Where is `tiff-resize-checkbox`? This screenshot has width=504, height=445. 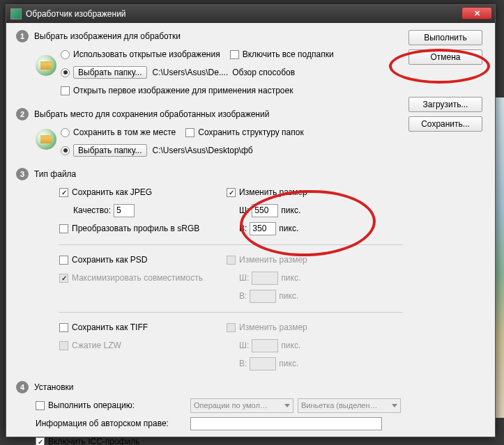 tiff-resize-checkbox is located at coordinates (231, 327).